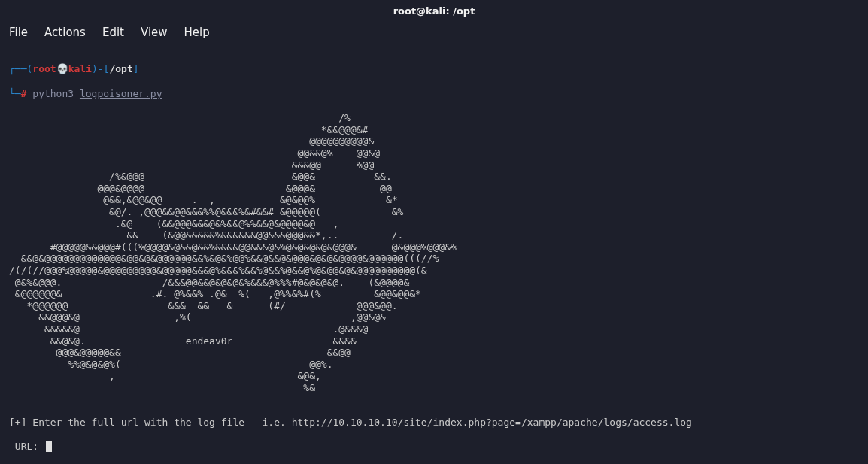 This screenshot has height=464, width=868. Describe the element at coordinates (120, 69) in the screenshot. I see `prompt-path: /opt` at that location.